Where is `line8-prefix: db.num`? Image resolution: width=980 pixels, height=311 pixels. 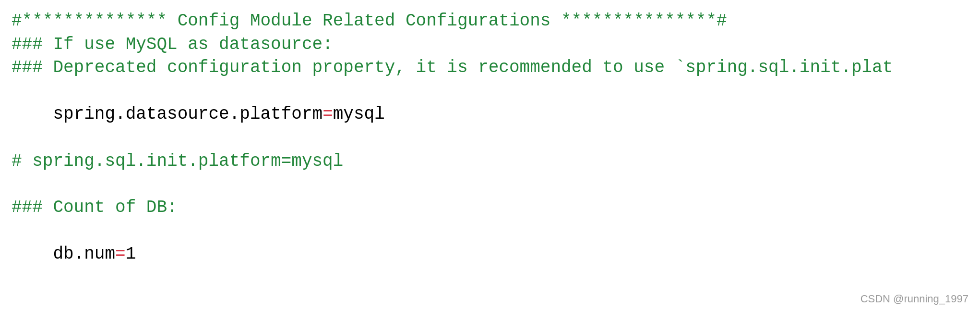 line8-prefix: db.num is located at coordinates (84, 254).